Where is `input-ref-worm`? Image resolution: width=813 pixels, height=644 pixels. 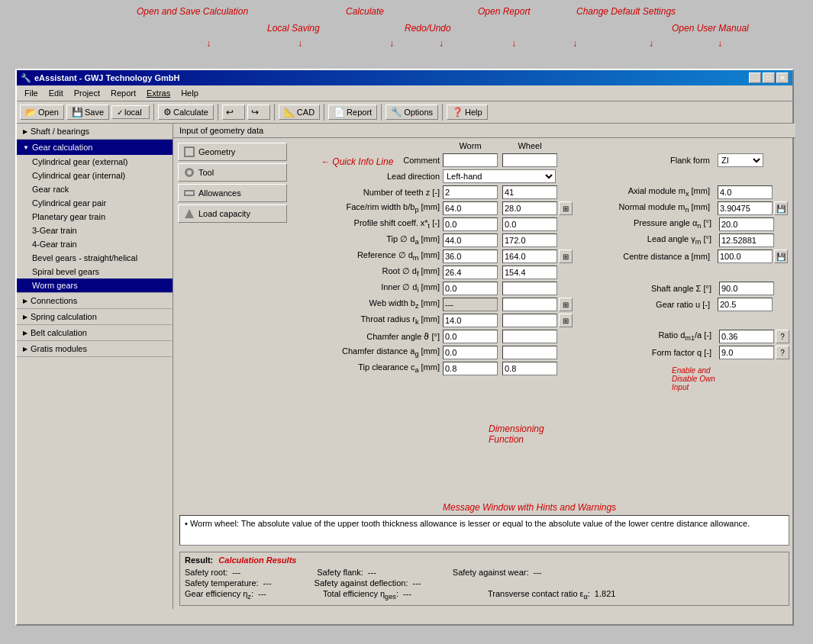 input-ref-worm is located at coordinates (470, 256).